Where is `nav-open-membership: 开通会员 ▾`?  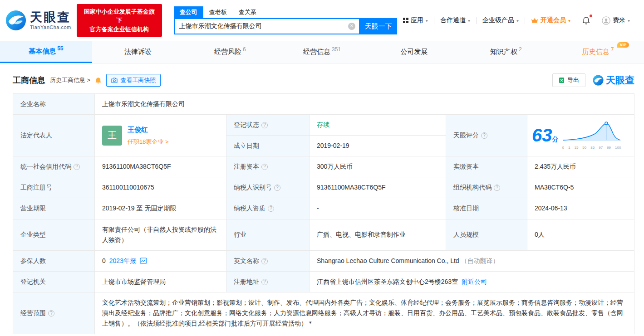 nav-open-membership: 开通会员 ▾ is located at coordinates (551, 20).